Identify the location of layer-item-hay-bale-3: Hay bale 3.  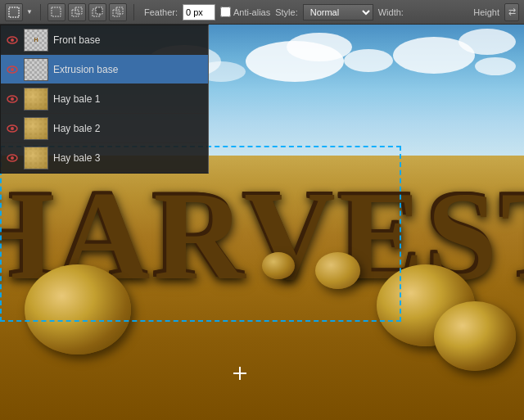
(105, 158).